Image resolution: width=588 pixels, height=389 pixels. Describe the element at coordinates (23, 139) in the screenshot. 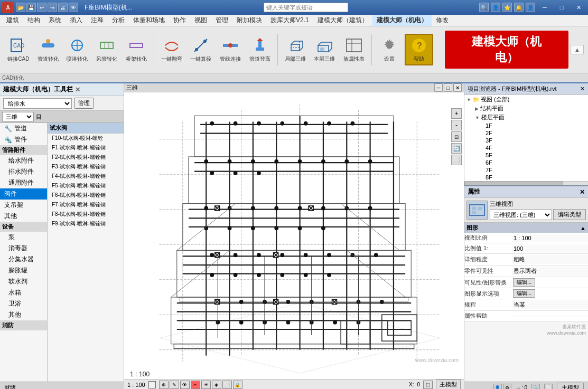

I see `tree-fitting: 🔩 管件` at that location.